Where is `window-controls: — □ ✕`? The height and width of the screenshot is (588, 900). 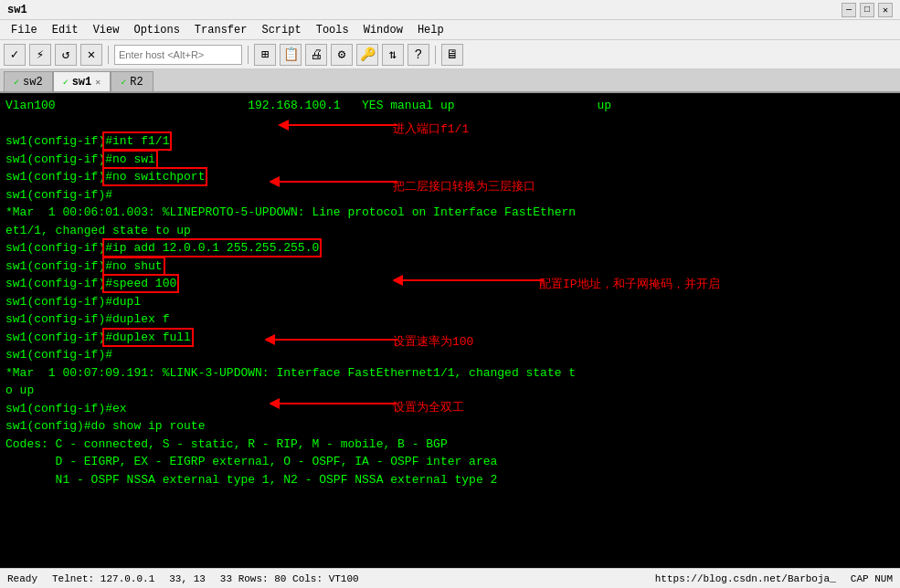
window-controls: — □ ✕ is located at coordinates (867, 10).